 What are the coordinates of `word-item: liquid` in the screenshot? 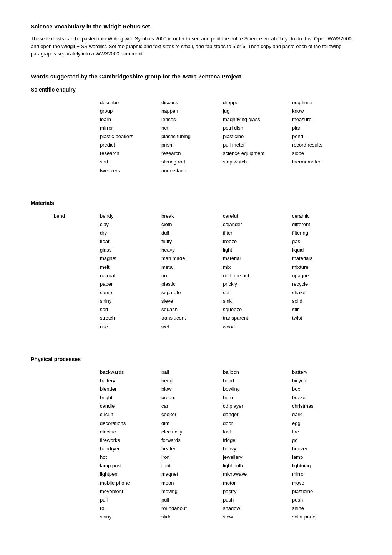 It's located at (323, 250).